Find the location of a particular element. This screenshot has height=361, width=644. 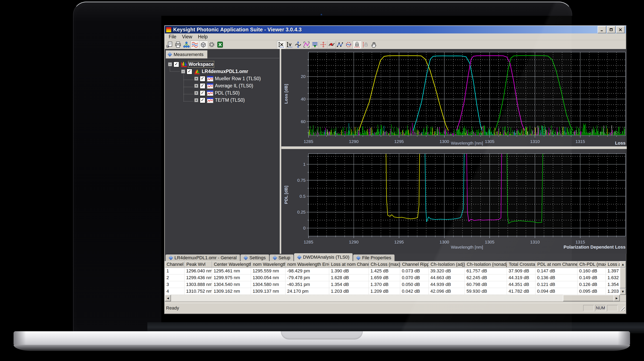

title-bar: Keysight Photonic Application Suite - Vi… is located at coordinates (396, 29).